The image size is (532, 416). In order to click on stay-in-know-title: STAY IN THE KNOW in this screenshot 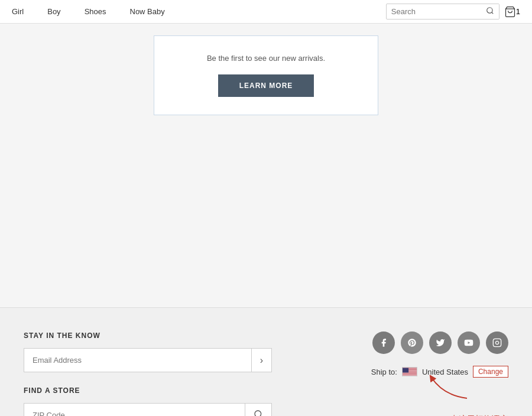, I will do `click(148, 336)`.